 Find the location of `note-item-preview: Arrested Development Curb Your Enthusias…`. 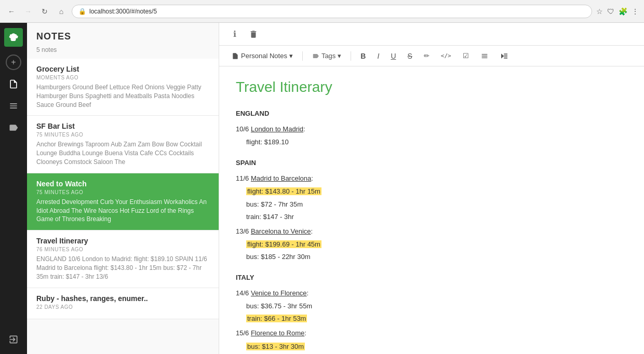

note-item-preview: Arrested Development Curb Your Enthusias… is located at coordinates (123, 211).